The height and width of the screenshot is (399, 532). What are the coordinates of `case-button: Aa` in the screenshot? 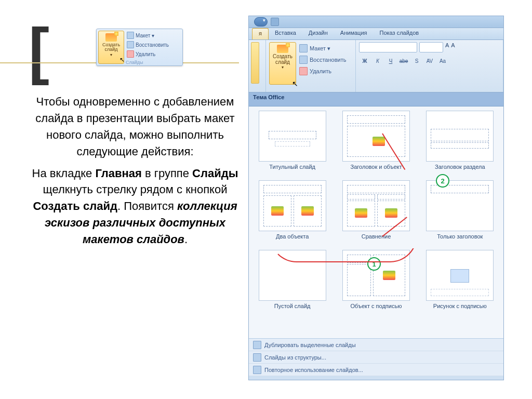 It's located at (443, 61).